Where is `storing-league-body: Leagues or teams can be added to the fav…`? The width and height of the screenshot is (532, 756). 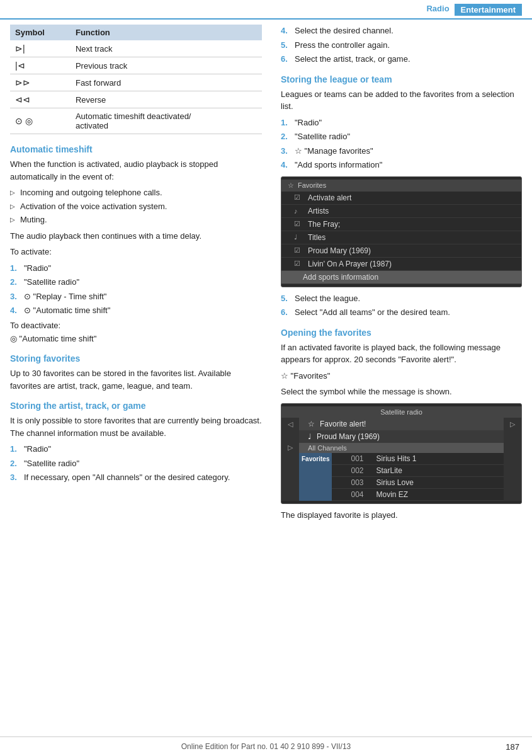
storing-league-body: Leagues or teams can be added to the fav… is located at coordinates (402, 101).